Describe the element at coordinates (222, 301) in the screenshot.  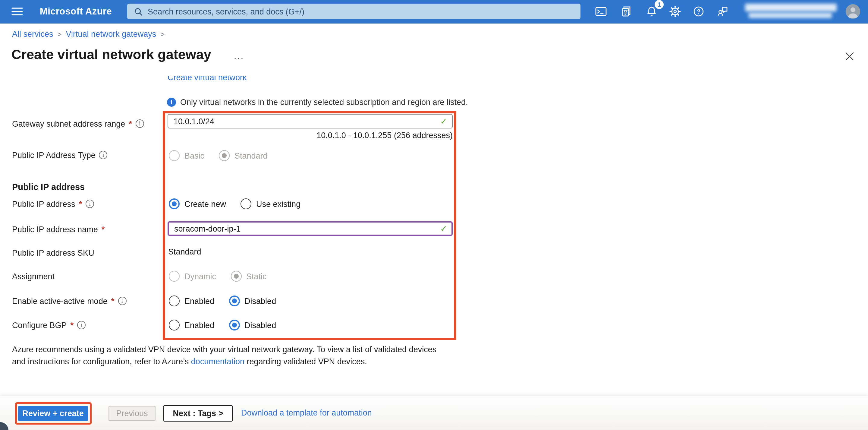
I see `active-active-radio-group: Enabled Disabled` at that location.